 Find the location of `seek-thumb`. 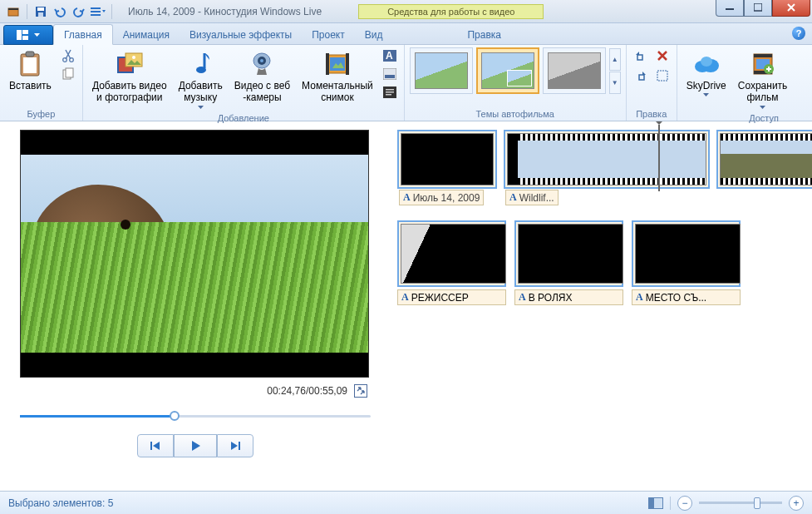

seek-thumb is located at coordinates (175, 416).